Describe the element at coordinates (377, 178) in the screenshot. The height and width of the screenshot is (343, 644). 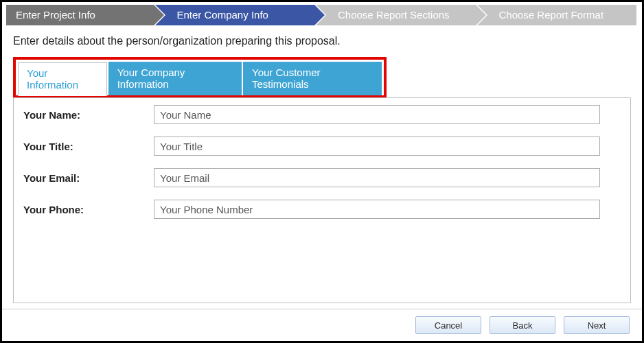
I see `input-your-email` at that location.